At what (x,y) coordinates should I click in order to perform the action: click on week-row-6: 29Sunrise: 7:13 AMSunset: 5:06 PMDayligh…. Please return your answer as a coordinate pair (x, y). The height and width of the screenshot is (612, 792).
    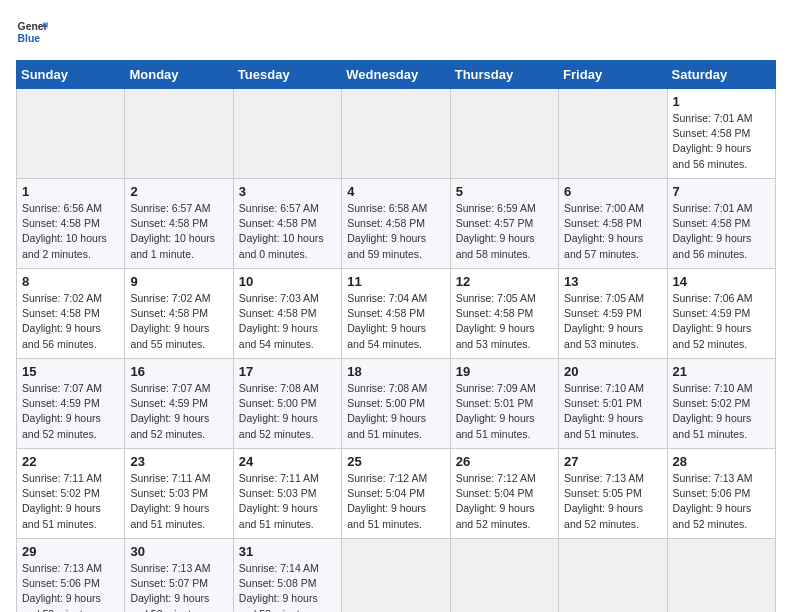
    Looking at the image, I should click on (396, 576).